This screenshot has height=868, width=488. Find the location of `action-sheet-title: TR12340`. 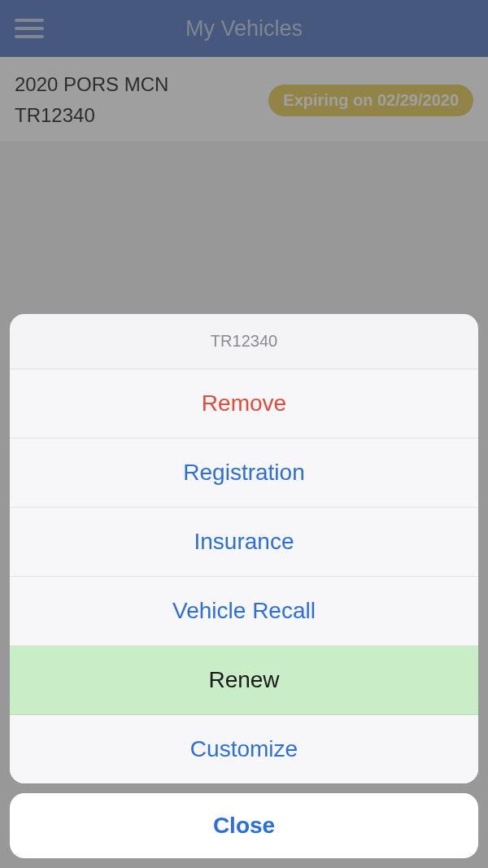

action-sheet-title: TR12340 is located at coordinates (244, 342).